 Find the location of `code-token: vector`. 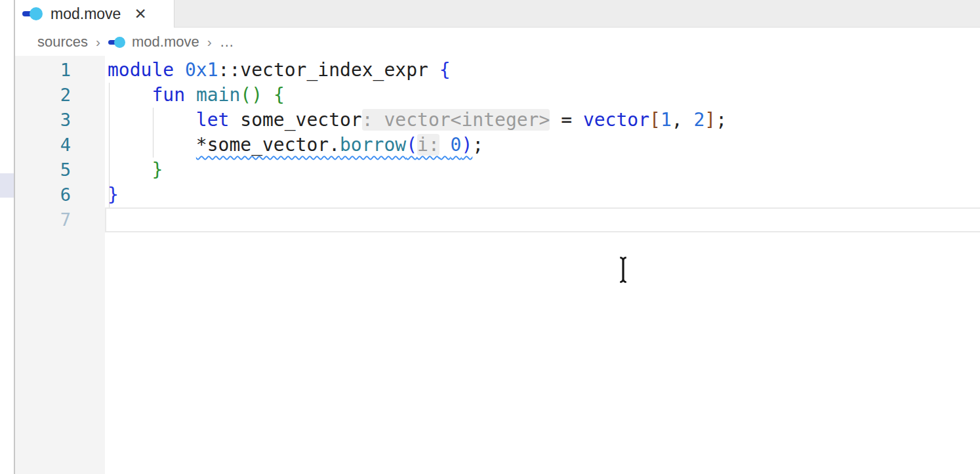

code-token: vector is located at coordinates (617, 119).